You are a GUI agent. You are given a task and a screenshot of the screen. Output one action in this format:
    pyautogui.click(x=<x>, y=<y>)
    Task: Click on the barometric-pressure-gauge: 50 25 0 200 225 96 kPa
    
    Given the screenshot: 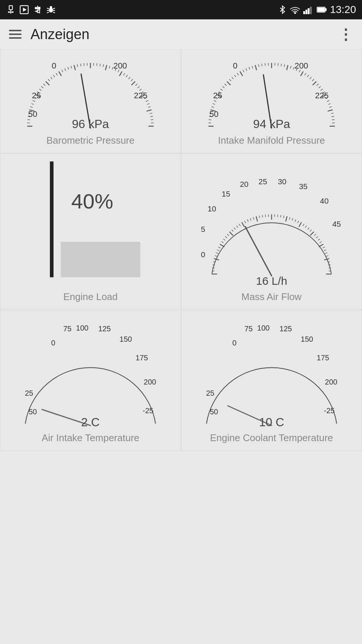 What is the action you would take?
    pyautogui.click(x=90, y=93)
    